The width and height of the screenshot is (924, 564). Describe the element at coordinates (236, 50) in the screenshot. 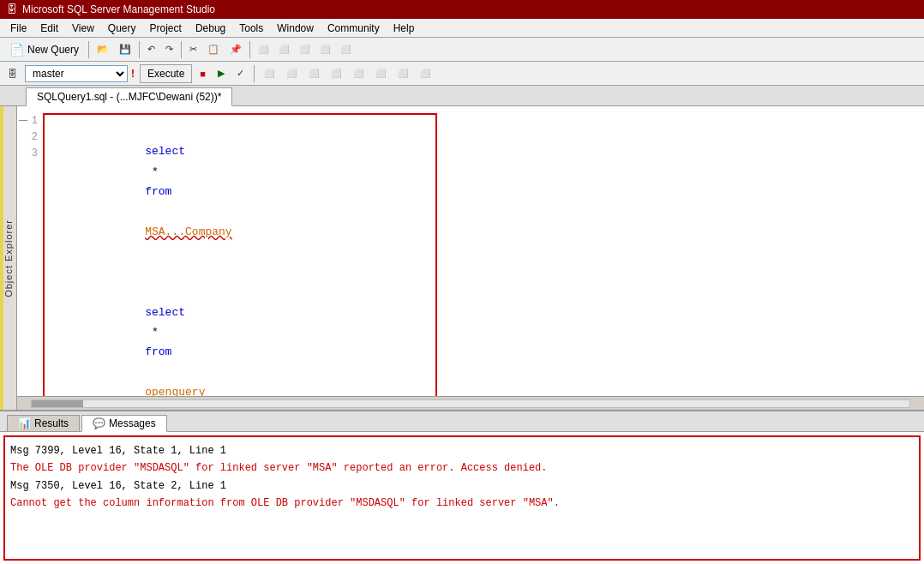

I see `paste-button: 📌` at that location.